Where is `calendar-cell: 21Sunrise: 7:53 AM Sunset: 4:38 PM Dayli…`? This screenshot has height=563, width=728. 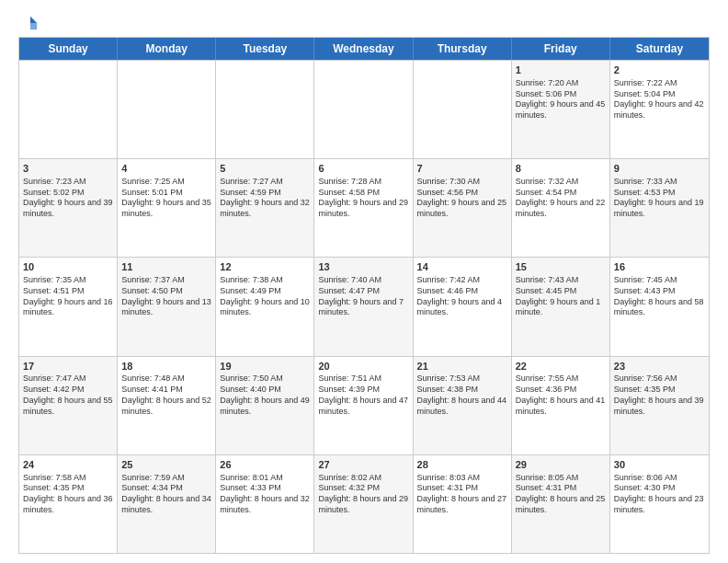
calendar-cell: 21Sunrise: 7:53 AM Sunset: 4:38 PM Dayli… is located at coordinates (463, 406).